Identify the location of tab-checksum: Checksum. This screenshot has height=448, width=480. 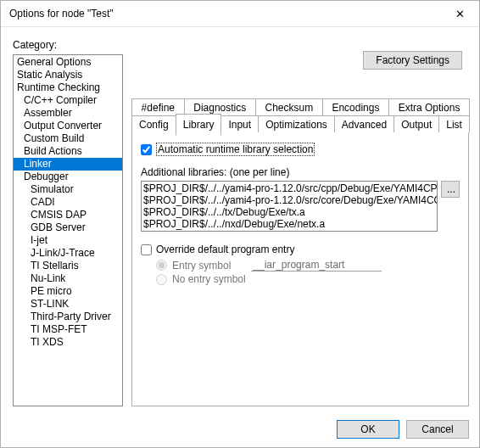
(289, 107).